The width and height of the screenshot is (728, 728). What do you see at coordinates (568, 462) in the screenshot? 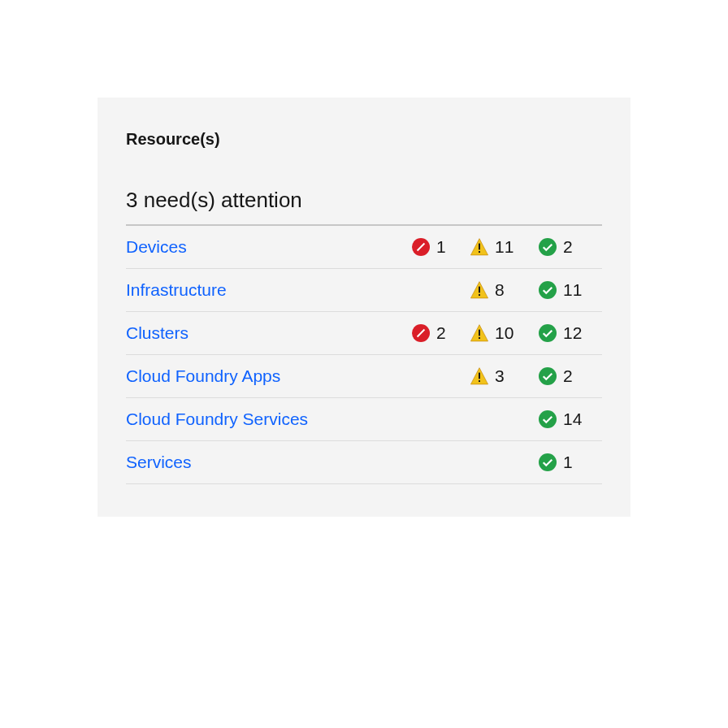
I see `success-count: 1` at bounding box center [568, 462].